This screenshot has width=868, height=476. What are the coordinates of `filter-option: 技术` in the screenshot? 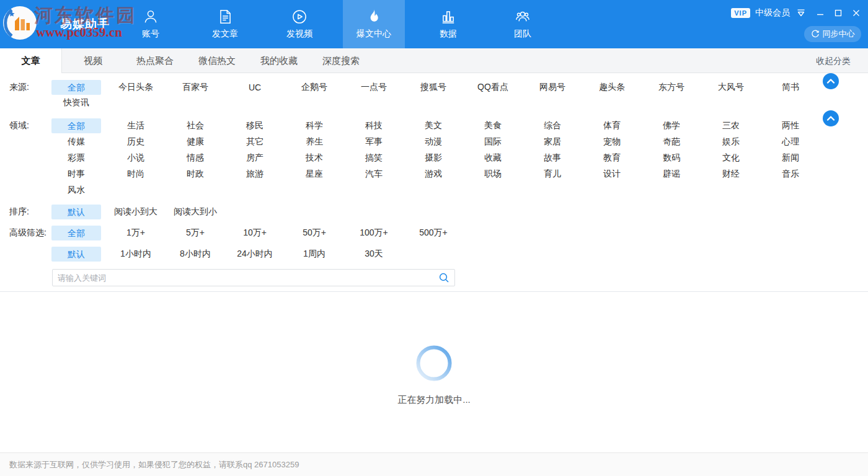 It's located at (314, 158).